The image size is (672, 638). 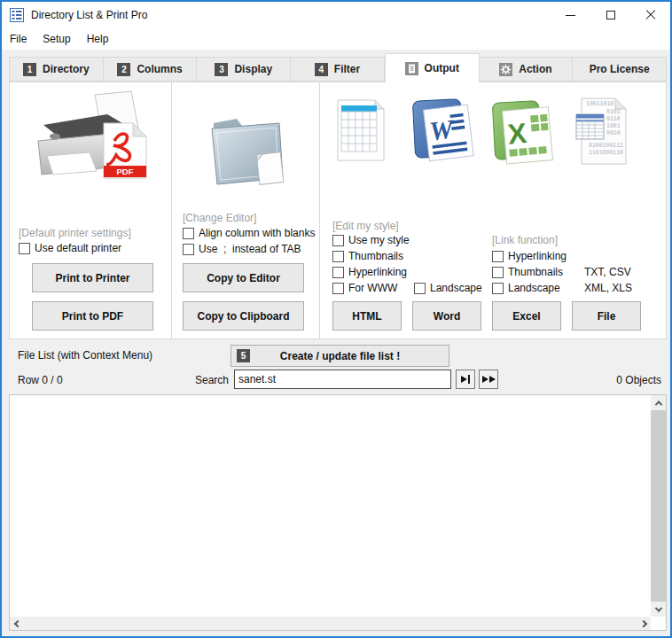 What do you see at coordinates (188, 250) in the screenshot?
I see `semicolon-checkbox` at bounding box center [188, 250].